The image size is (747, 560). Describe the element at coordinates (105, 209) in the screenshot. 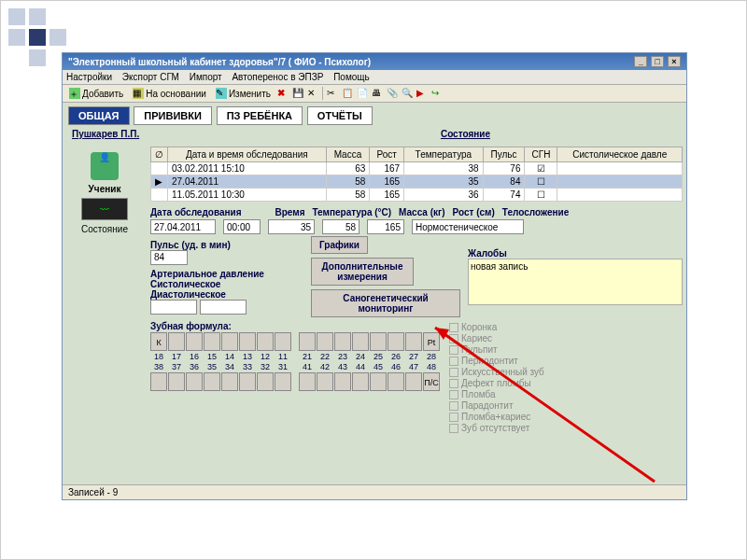

I see `state-icon: 〰` at that location.